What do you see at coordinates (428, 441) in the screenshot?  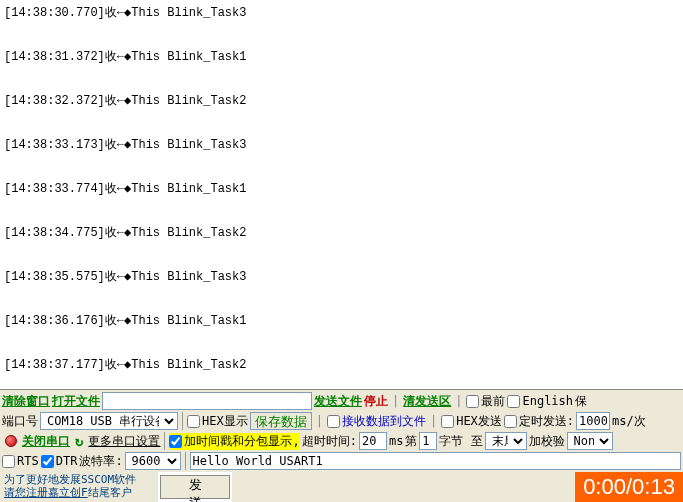 I see `byte-from-input` at bounding box center [428, 441].